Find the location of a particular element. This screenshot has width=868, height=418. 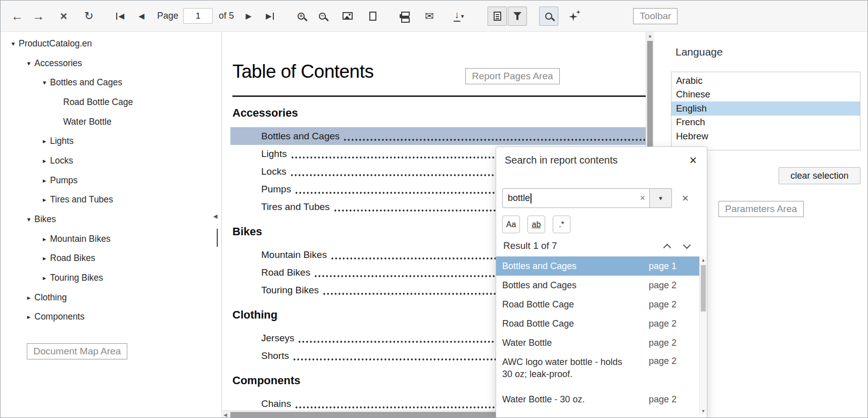

scroll-down-icon: ▼ is located at coordinates (703, 411).